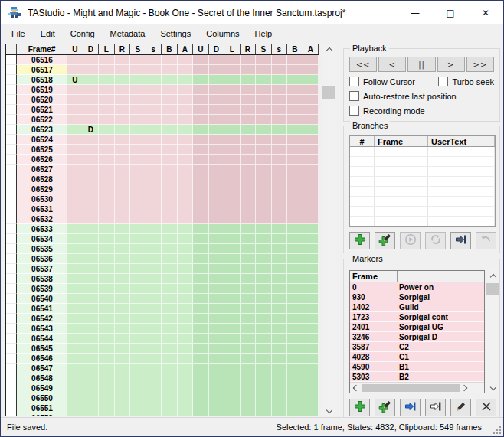  I want to click on menu-settings: Settings, so click(175, 34).